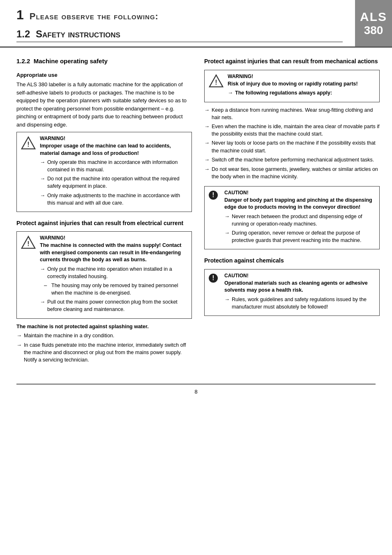 The height and width of the screenshot is (555, 392). I want to click on warning-icon: !, so click(28, 143).